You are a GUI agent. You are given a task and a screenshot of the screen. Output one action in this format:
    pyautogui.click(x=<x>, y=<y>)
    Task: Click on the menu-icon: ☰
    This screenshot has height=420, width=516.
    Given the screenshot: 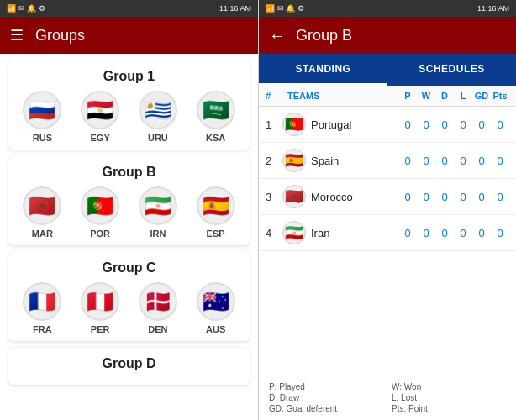 What is the action you would take?
    pyautogui.click(x=17, y=35)
    